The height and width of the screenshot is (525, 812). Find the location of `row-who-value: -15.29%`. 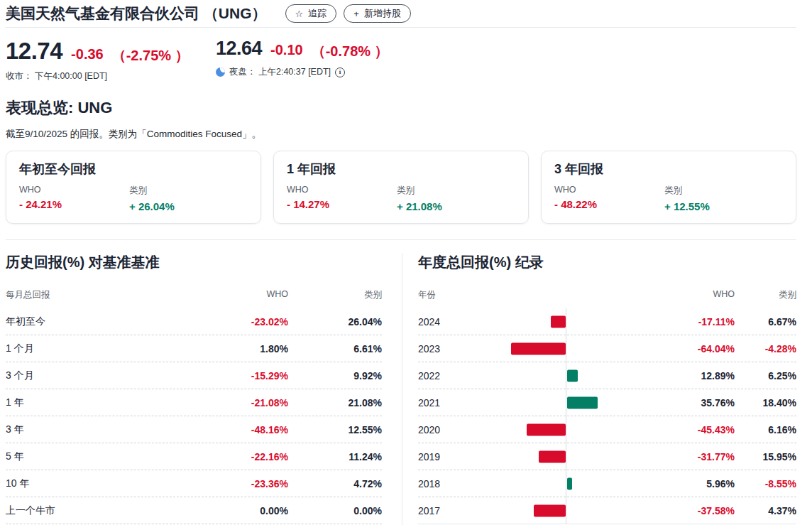

row-who-value: -15.29% is located at coordinates (246, 376).